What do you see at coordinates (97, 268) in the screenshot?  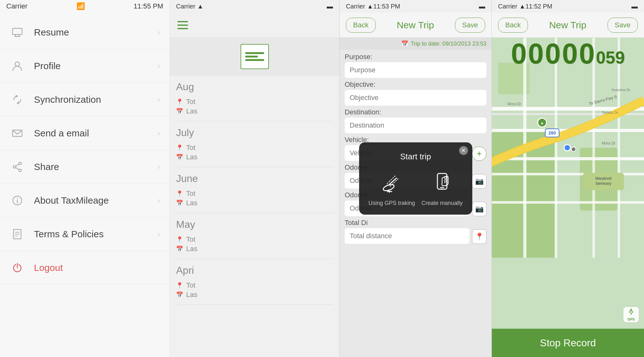 I see `menu-logout-label: Logout` at bounding box center [97, 268].